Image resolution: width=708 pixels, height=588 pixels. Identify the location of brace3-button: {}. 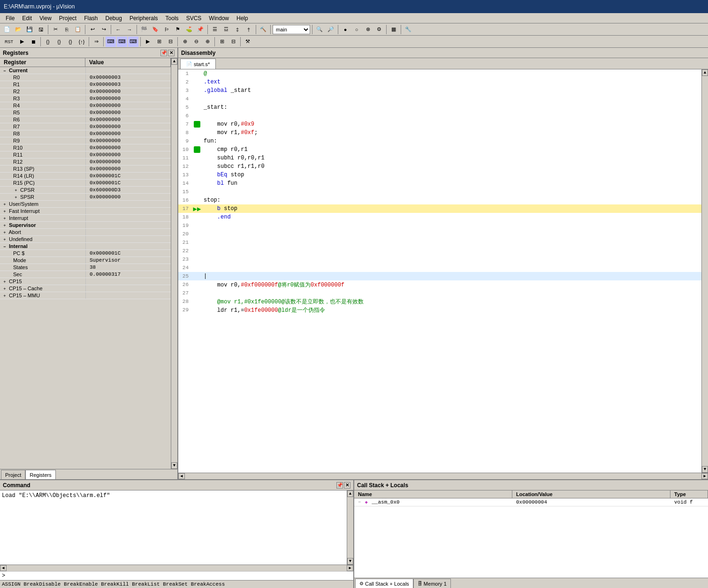
(70, 42).